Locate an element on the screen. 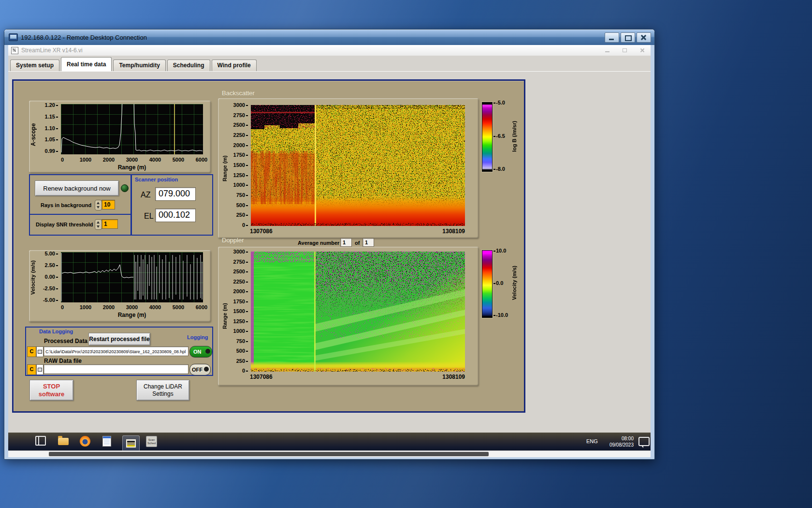  raw-path-field is located at coordinates (116, 369).